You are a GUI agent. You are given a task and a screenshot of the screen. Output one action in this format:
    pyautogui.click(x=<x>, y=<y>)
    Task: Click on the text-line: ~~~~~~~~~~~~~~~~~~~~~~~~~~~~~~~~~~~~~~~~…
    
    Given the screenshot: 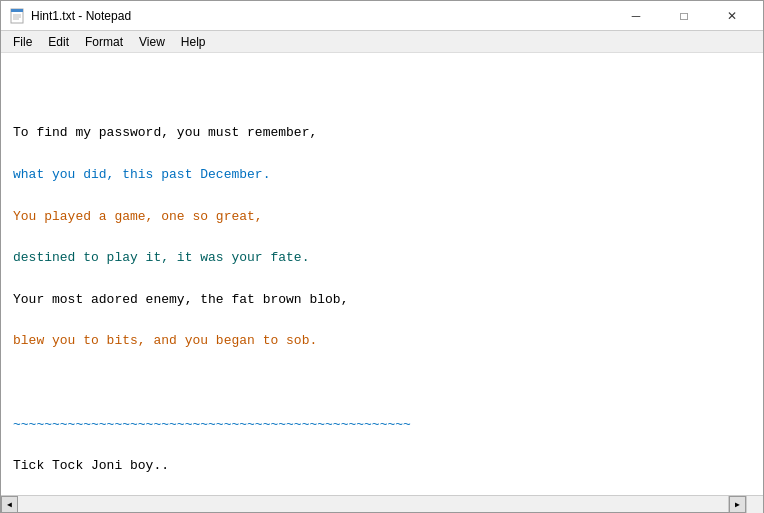 What is the action you would take?
    pyautogui.click(x=382, y=426)
    